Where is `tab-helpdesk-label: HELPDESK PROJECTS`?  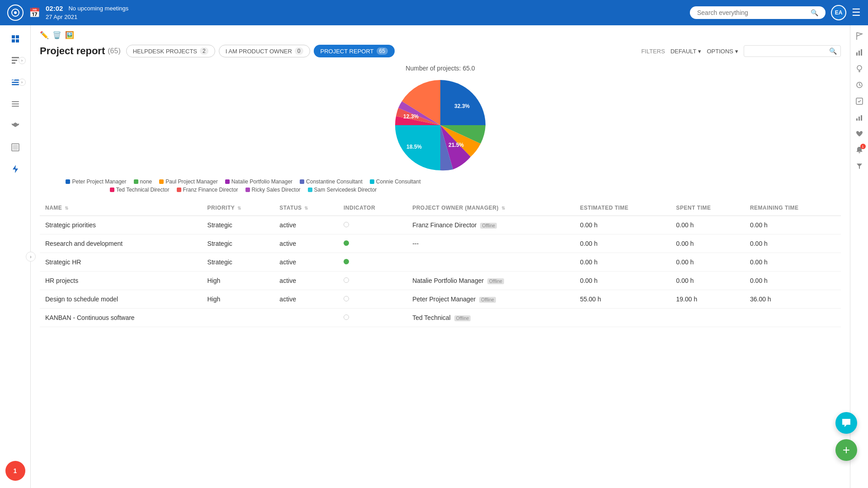
tab-helpdesk-label: HELPDESK PROJECTS is located at coordinates (165, 52).